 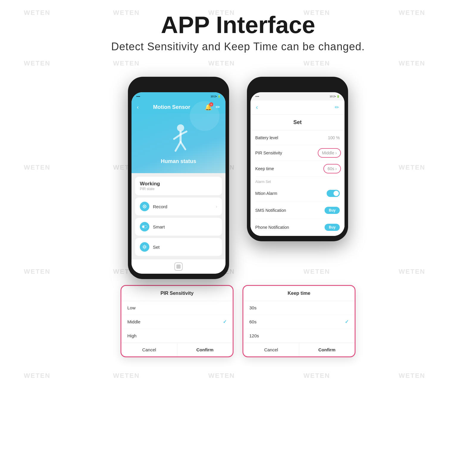 What do you see at coordinates (298, 96) in the screenshot?
I see `phone2-status-bar: ▪▪▪▪ 10:2▪ 🔋` at bounding box center [298, 96].